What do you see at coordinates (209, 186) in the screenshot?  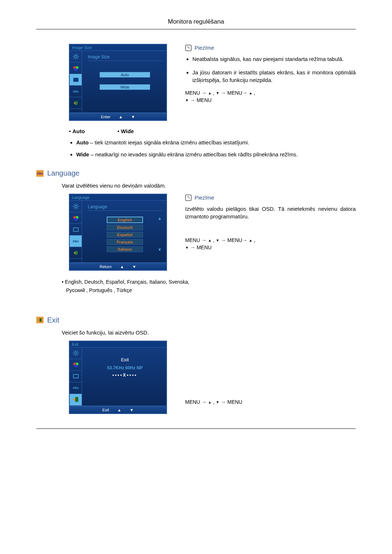 I see `language-intro: Varat izvēlēties vienu no deviņām valodā…` at bounding box center [209, 186].